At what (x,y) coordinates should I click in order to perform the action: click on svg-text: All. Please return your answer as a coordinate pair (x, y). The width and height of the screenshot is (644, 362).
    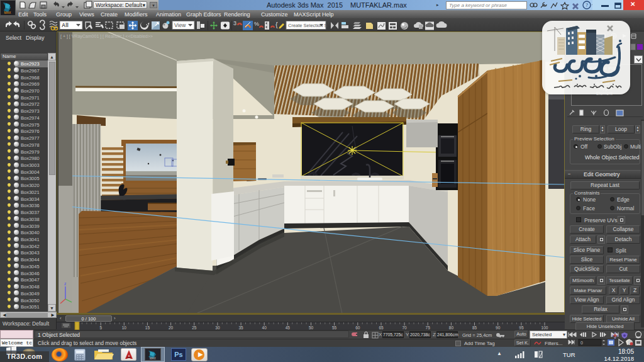
    Looking at the image, I should click on (65, 25).